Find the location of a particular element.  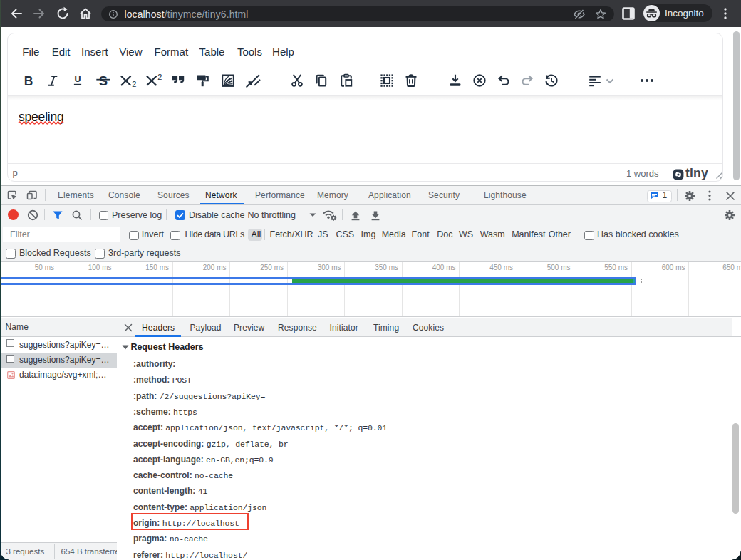

svg-text: U is located at coordinates (78, 79).